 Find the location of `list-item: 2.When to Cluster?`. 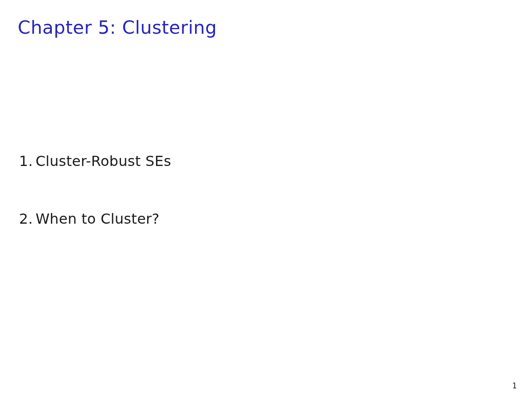

list-item: 2.When to Cluster? is located at coordinates (267, 219).